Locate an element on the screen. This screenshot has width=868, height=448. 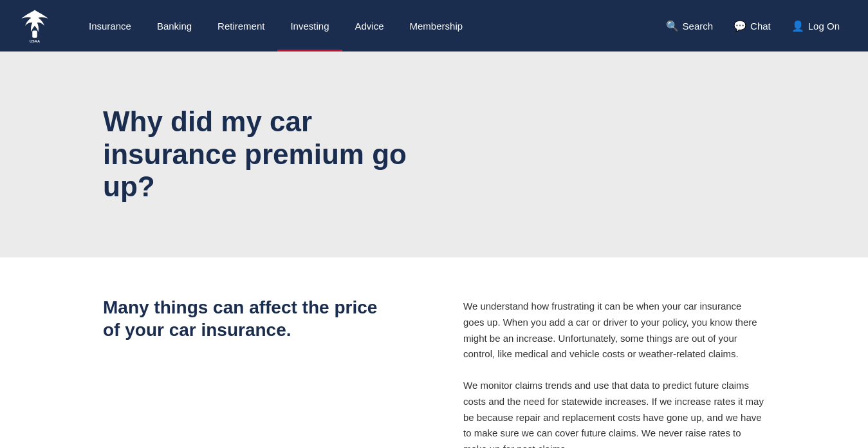
content-paragraph-1: We understand how frustrating it can be … is located at coordinates (614, 331).